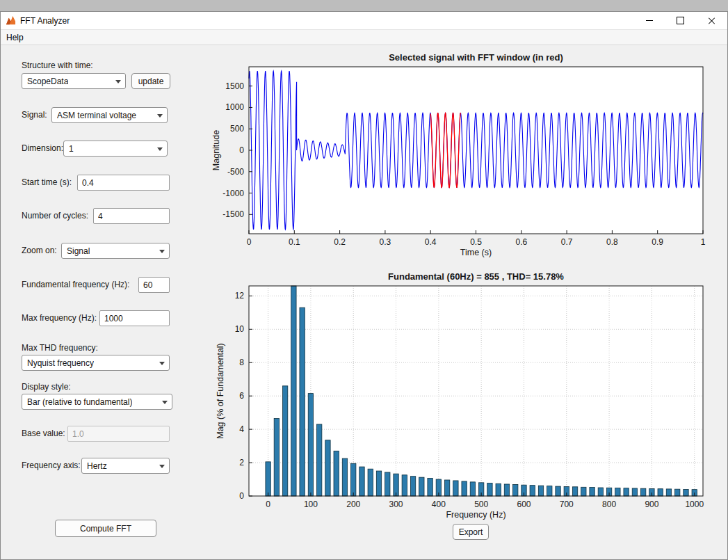  I want to click on y-tick-label: -500, so click(236, 172).